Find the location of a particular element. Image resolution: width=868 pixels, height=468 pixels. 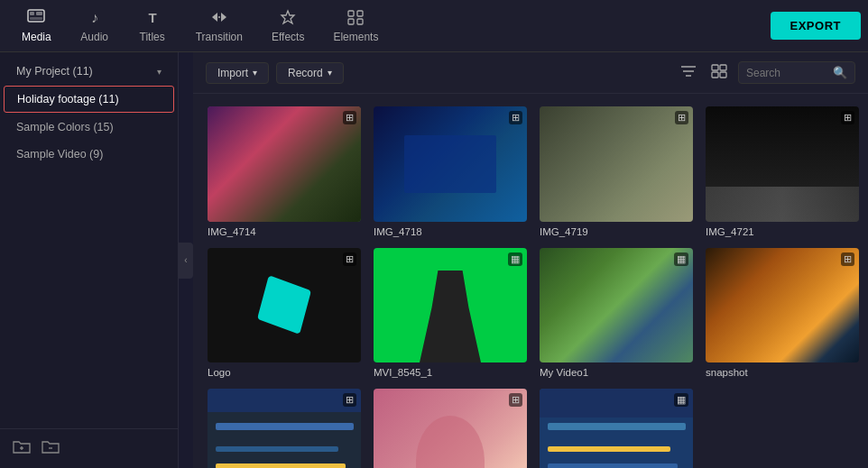

elements-icon is located at coordinates (356, 18).